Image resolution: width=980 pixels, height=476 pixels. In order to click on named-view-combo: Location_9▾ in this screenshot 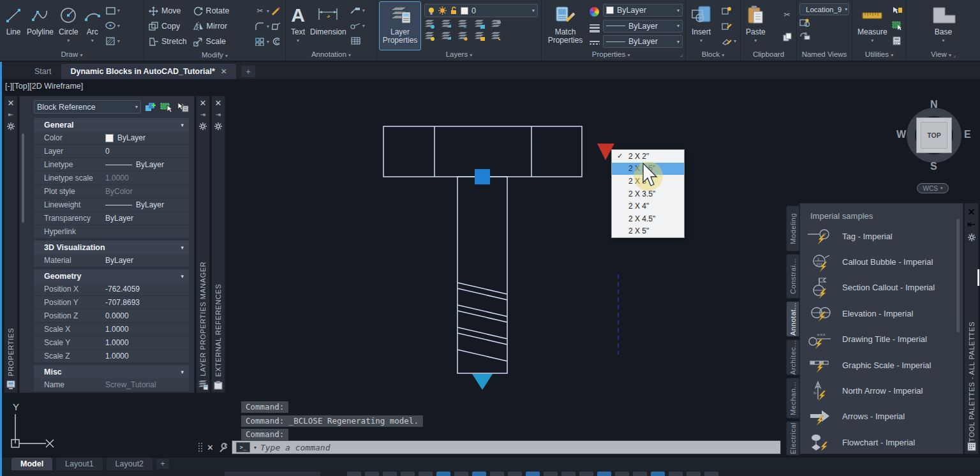, I will do `click(824, 9)`.